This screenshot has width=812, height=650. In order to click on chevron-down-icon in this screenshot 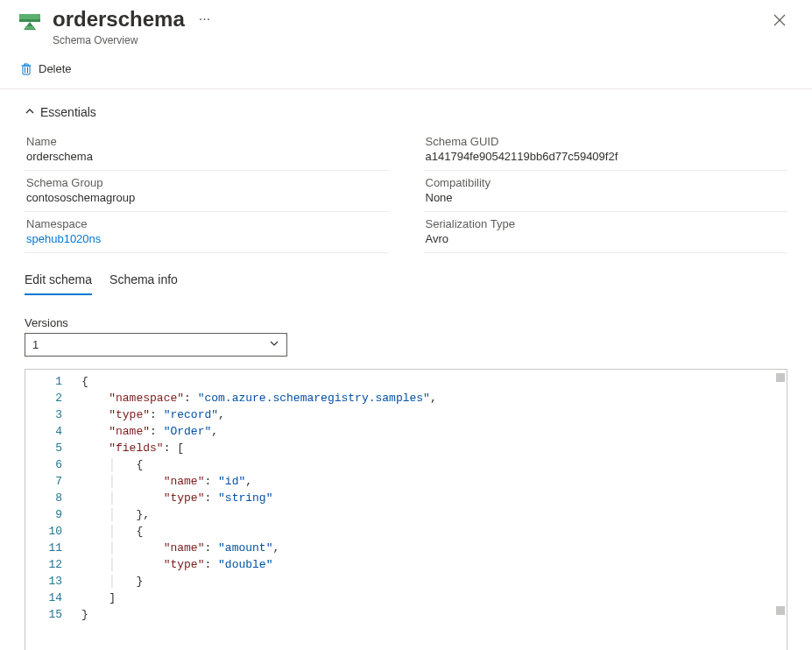, I will do `click(274, 345)`.